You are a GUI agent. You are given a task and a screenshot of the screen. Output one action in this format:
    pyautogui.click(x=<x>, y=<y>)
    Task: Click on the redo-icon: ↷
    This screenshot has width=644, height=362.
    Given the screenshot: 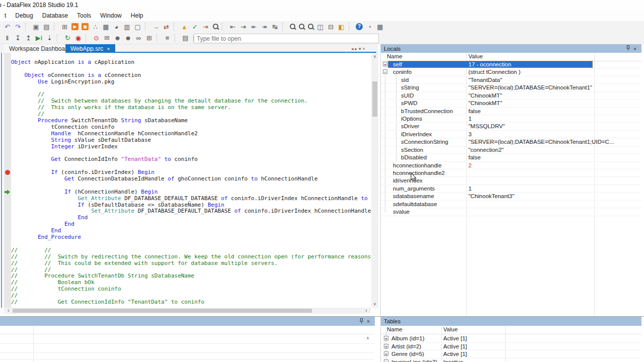 What is the action you would take?
    pyautogui.click(x=18, y=27)
    